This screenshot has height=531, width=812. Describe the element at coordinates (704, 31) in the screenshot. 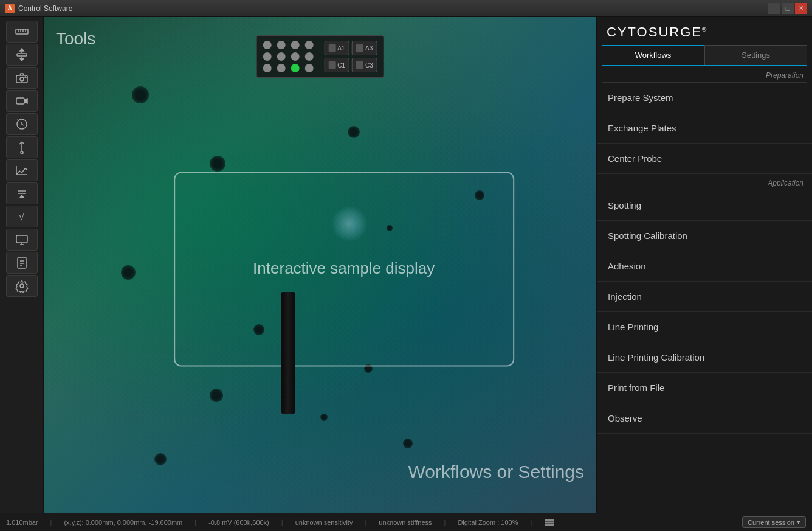

I see `brand-header: CYTOSURGE®` at that location.